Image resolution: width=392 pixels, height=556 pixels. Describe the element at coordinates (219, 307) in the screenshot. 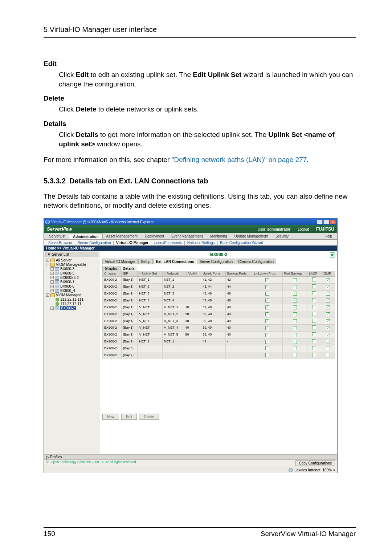

I see `table-row: BX900-2(Bay 1)V_NETV_NET_11039, 4040✓✓✓` at that location.